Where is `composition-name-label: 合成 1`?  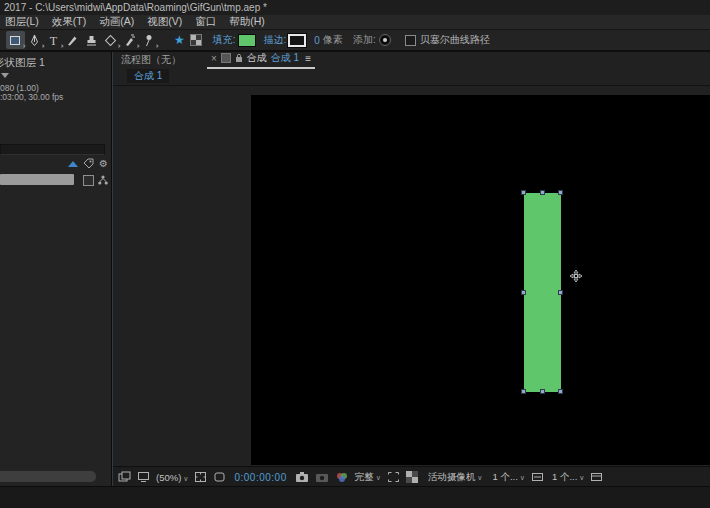
composition-name-label: 合成 1 is located at coordinates (285, 58).